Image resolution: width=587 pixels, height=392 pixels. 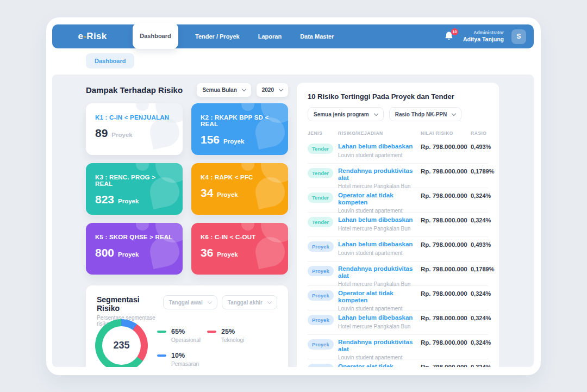 What do you see at coordinates (398, 298) in the screenshot?
I see `table-row: Proyek Operator alat tidak kompeten Louv…` at bounding box center [398, 298].